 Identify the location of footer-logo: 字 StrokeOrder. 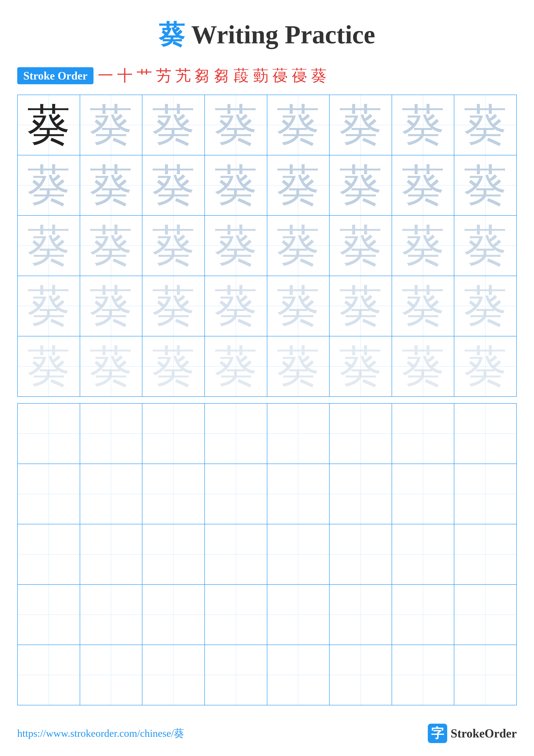
(472, 734).